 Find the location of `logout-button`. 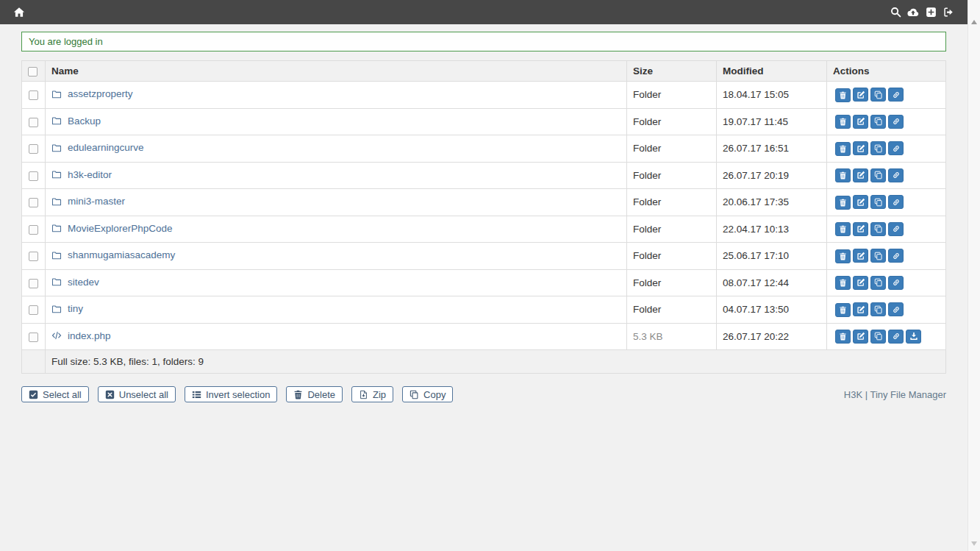

logout-button is located at coordinates (948, 13).